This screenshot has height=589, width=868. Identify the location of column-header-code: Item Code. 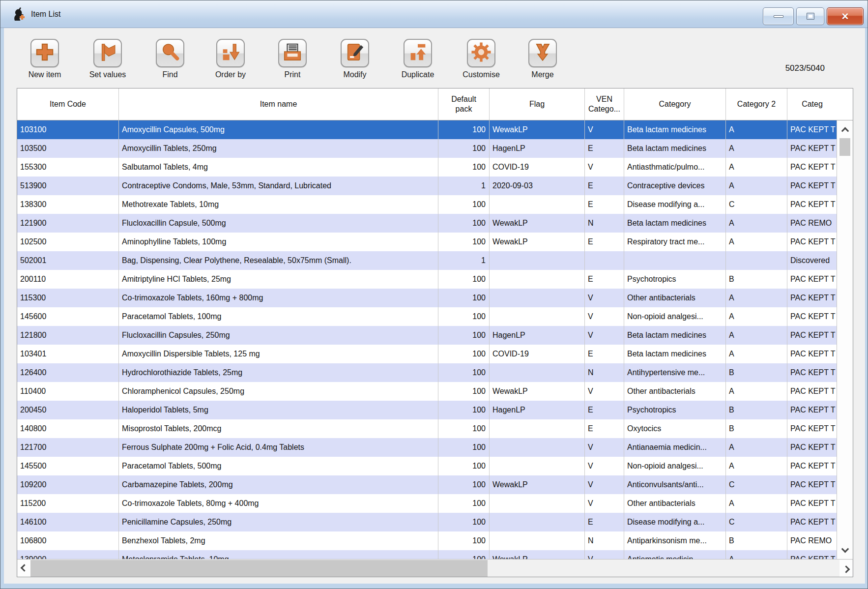
(68, 104).